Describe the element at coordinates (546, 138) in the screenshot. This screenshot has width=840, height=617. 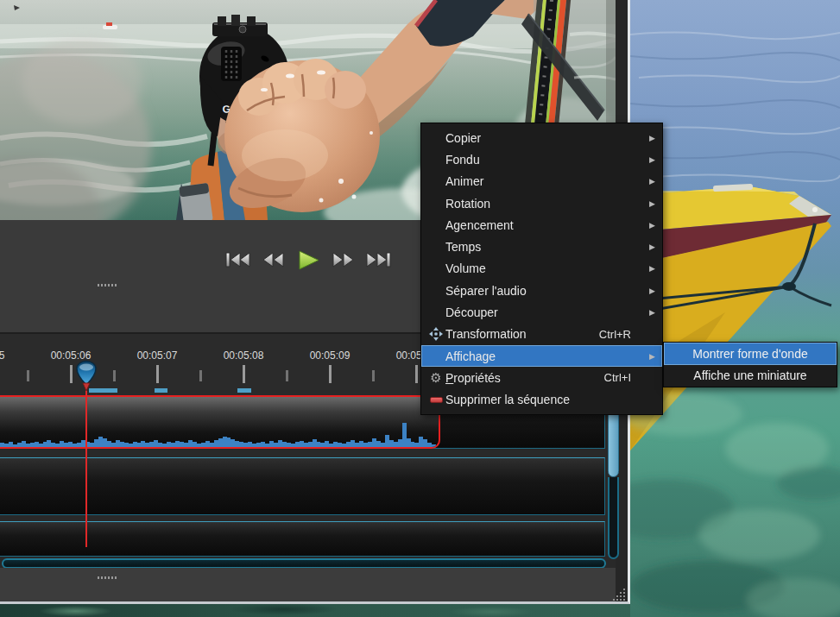
I see `menu-item-label: Copier` at that location.